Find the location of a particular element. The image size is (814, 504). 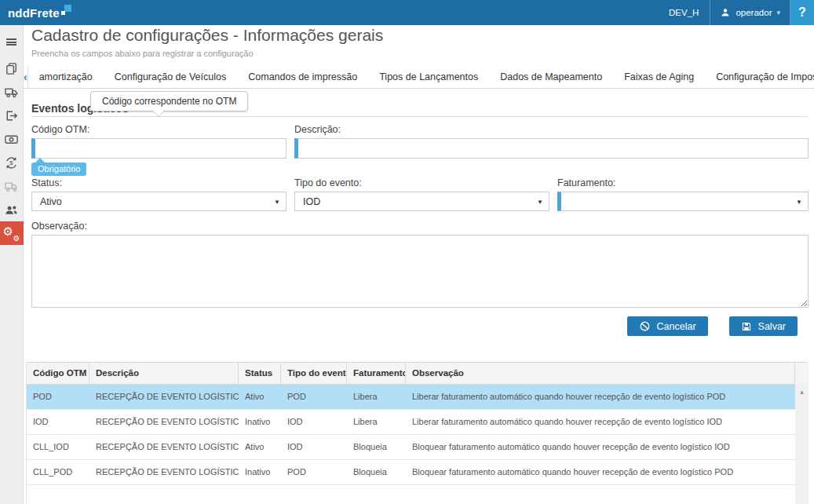

descricao-label: Descrição: is located at coordinates (551, 130).